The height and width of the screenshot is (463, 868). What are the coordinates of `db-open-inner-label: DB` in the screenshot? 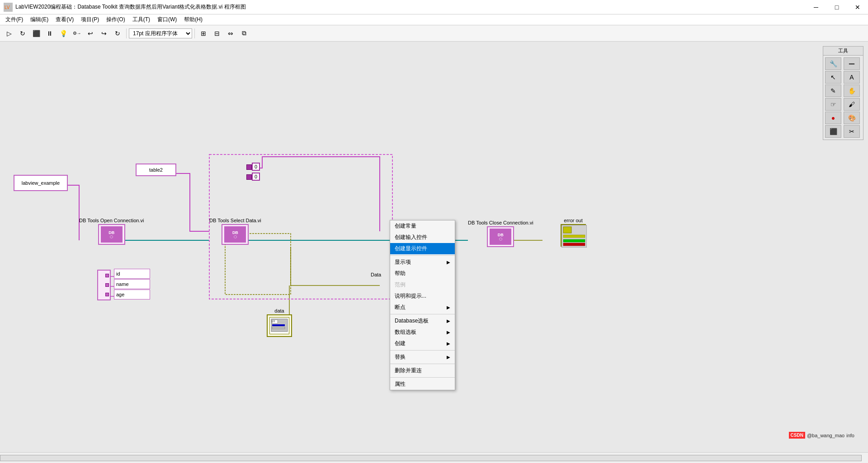 It's located at (111, 233).